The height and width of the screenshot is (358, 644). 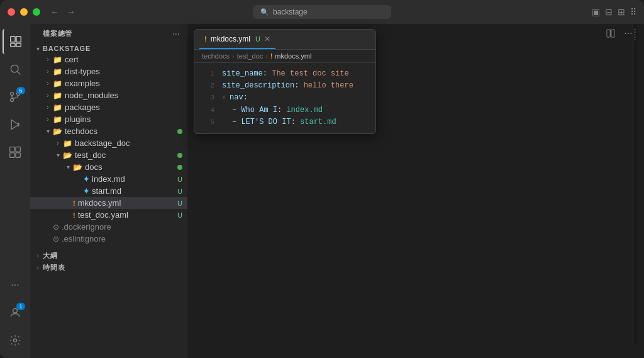 I want to click on search-icon, so click(x=15, y=69).